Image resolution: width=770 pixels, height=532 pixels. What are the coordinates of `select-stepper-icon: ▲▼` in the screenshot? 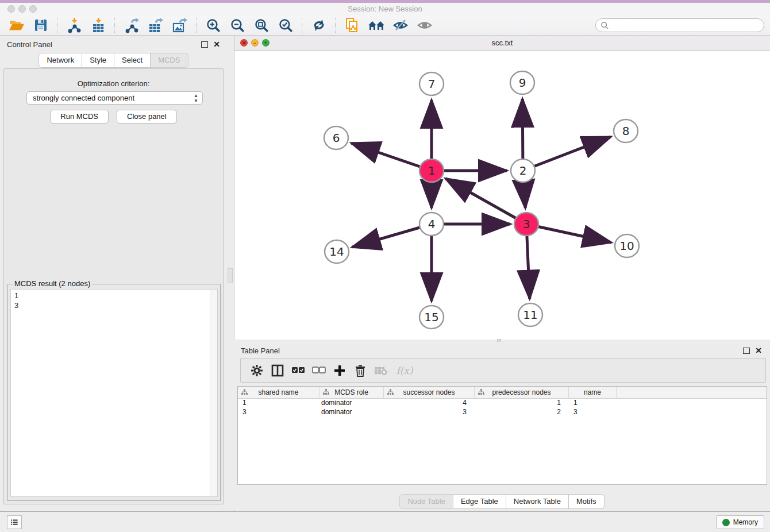 It's located at (196, 98).